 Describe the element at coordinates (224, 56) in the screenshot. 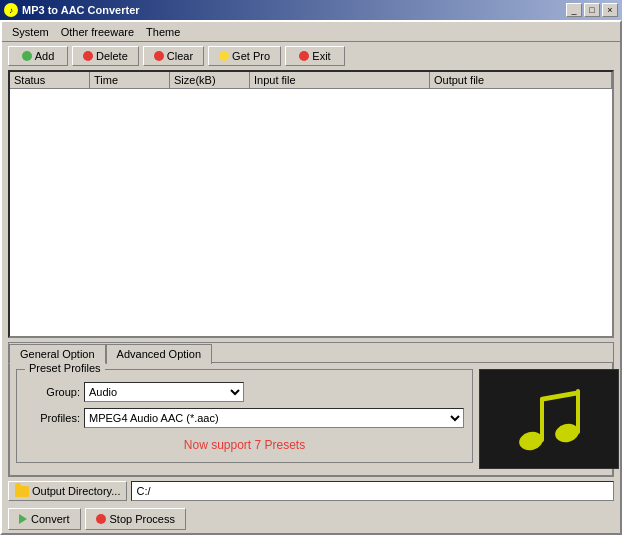

I see `getpro-icon` at that location.